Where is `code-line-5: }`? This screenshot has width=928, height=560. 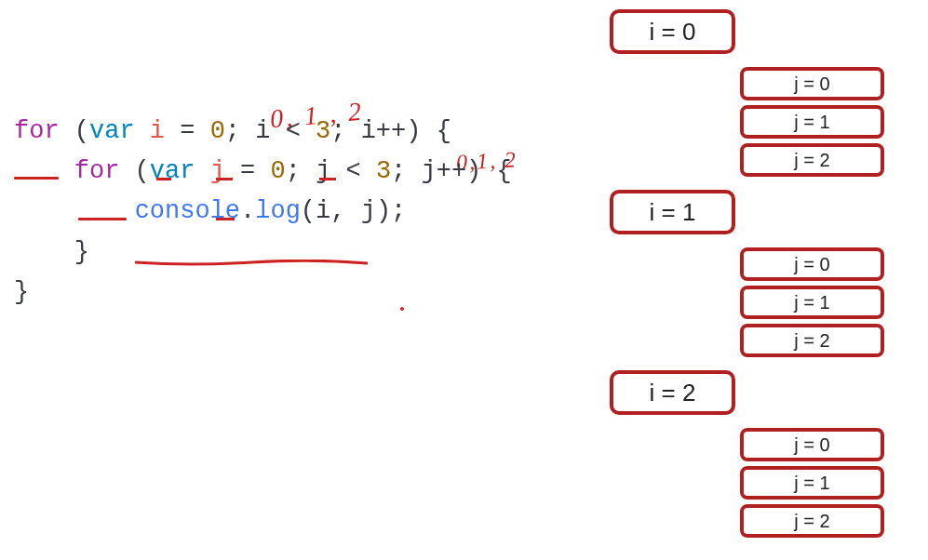 code-line-5: } is located at coordinates (262, 292).